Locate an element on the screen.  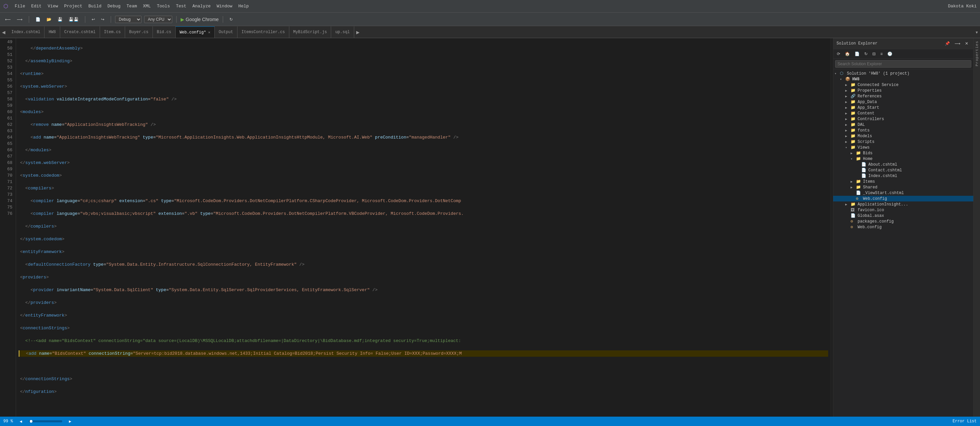
vs-logo: ⬡ is located at coordinates (6, 6).